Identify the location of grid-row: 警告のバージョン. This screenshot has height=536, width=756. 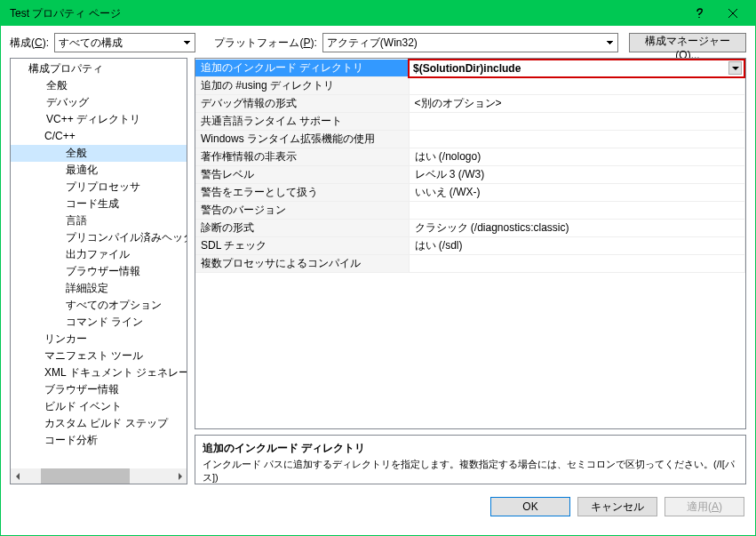
(470, 211).